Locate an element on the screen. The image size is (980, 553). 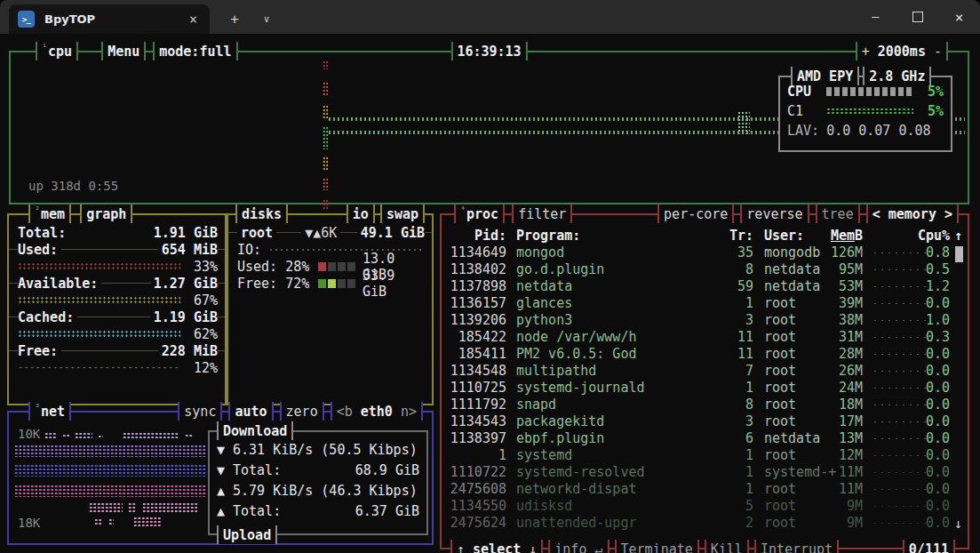
tab-graph: graph is located at coordinates (107, 213).